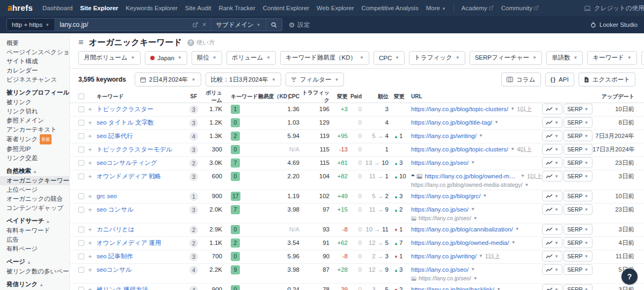  I want to click on url-link: https://lany.co.jp/blog/title-tag/, so click(452, 122).